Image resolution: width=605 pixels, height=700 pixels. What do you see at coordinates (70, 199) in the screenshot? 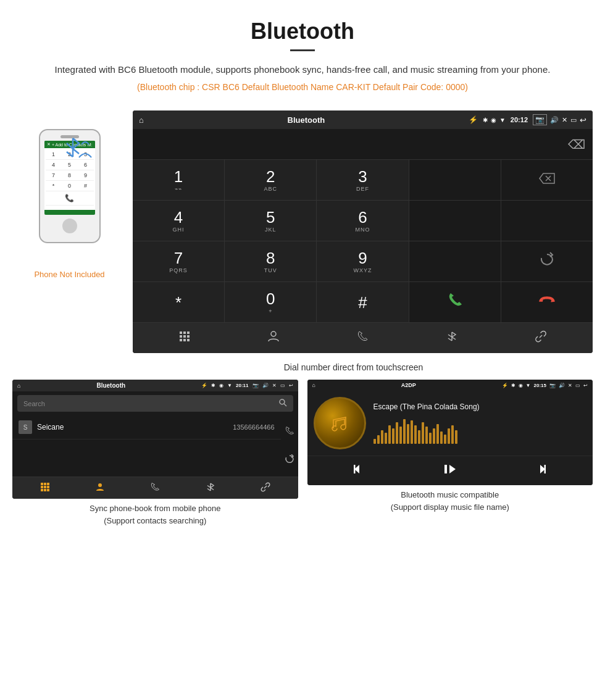
I see `phone-call-row: 📞` at bounding box center [70, 199].